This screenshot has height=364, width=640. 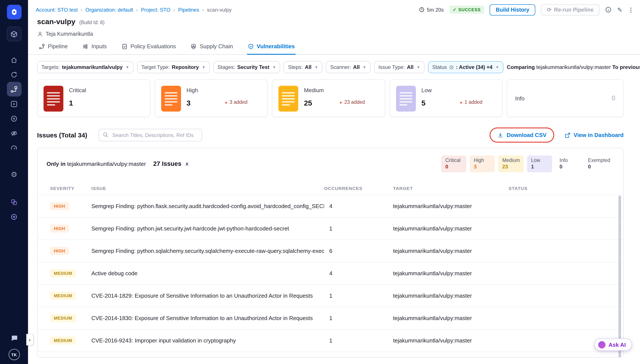 What do you see at coordinates (85, 67) in the screenshot?
I see `filter-targets: Targets:tejakummarikuntla/vulpy▼` at bounding box center [85, 67].